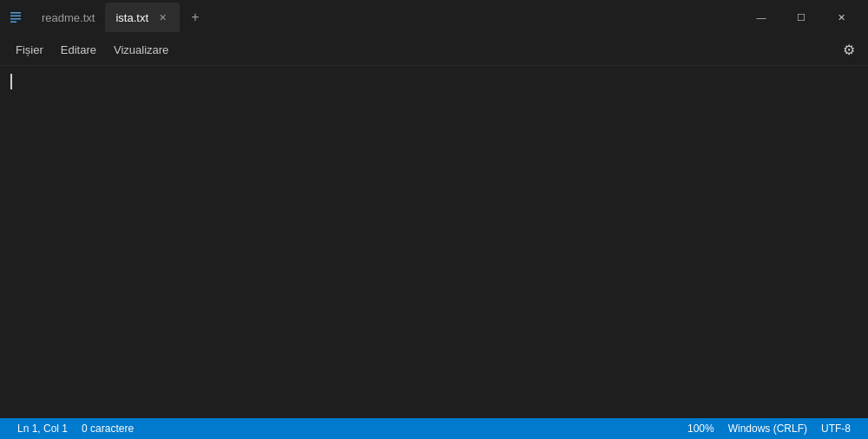 The image size is (868, 439). Describe the element at coordinates (434, 17) in the screenshot. I see `title-bar: readme.txt ista.txt ✕ + — ☐ ✕` at that location.